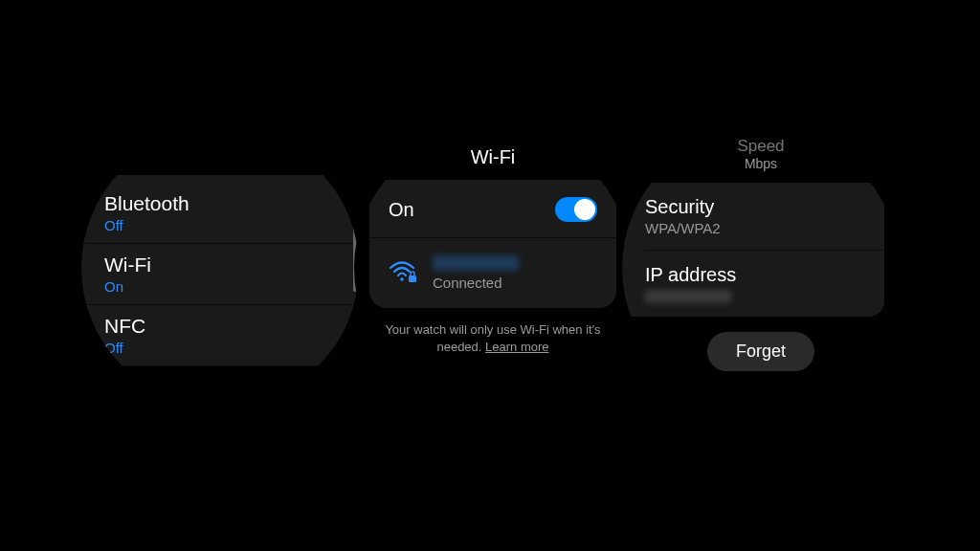 The image size is (980, 551). I want to click on speed-label-partial: Speed, so click(761, 146).